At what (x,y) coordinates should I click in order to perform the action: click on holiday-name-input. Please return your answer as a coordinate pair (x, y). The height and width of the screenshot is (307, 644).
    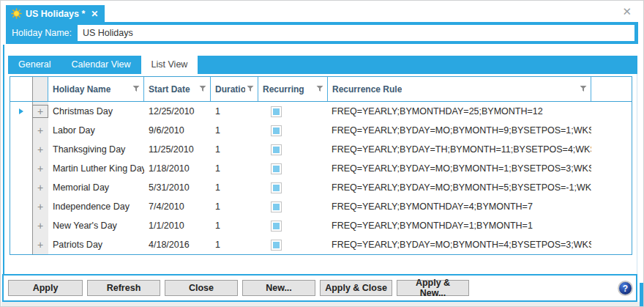
    Looking at the image, I should click on (356, 33).